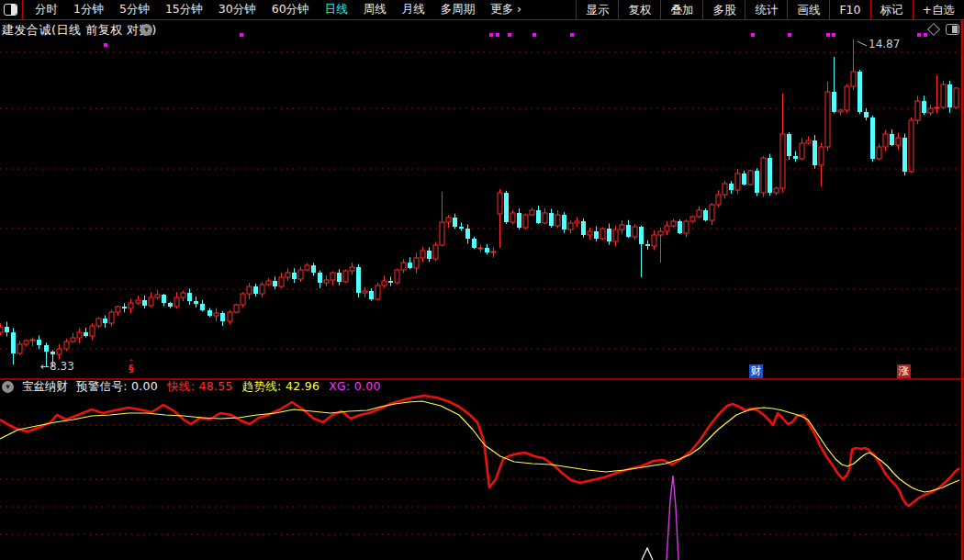 The width and height of the screenshot is (964, 560). What do you see at coordinates (849, 9) in the screenshot?
I see `toolbar-button-F10: F10` at bounding box center [849, 9].